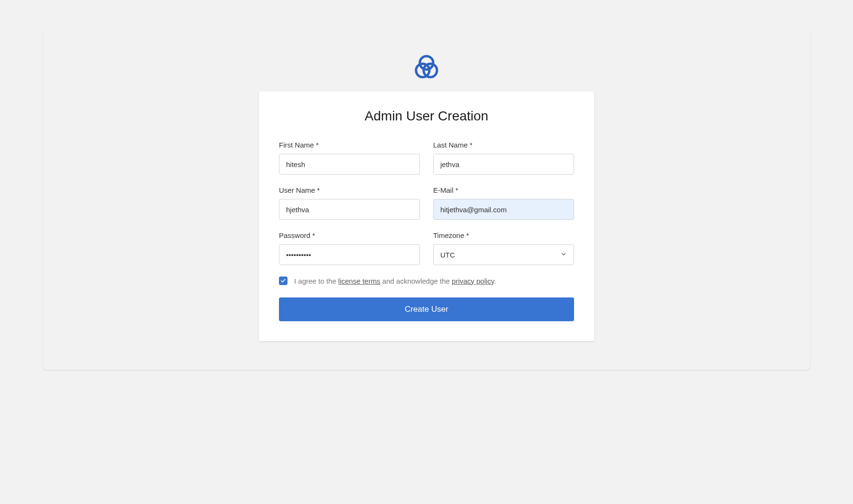 The height and width of the screenshot is (504, 853). I want to click on first-name-label: First Name *, so click(349, 145).